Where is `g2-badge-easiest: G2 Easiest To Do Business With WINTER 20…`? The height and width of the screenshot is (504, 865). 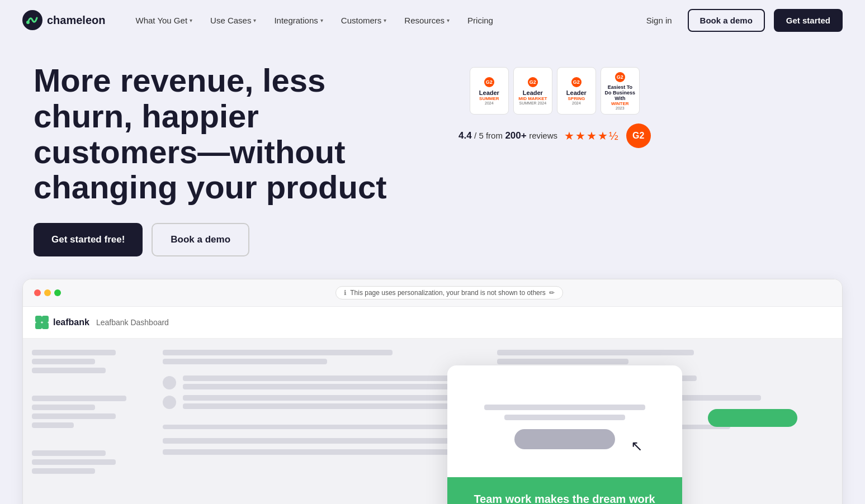 g2-badge-easiest: G2 Easiest To Do Business With WINTER 20… is located at coordinates (620, 91).